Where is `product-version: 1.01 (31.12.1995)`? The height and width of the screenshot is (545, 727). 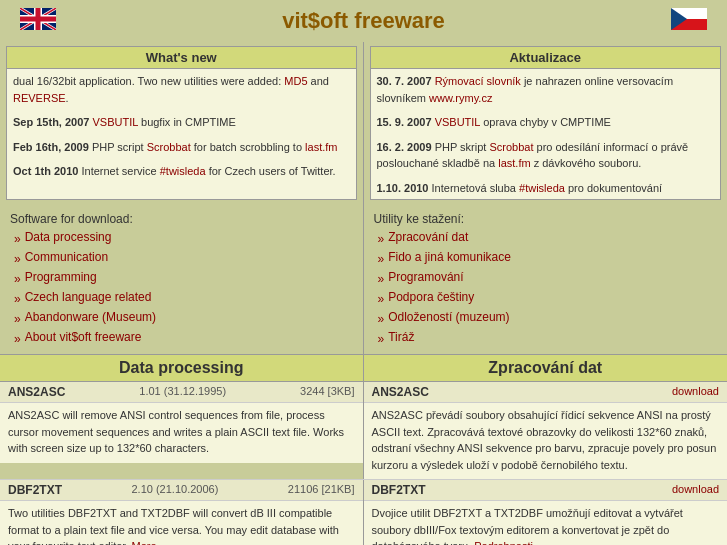 product-version: 1.01 (31.12.1995) is located at coordinates (182, 392).